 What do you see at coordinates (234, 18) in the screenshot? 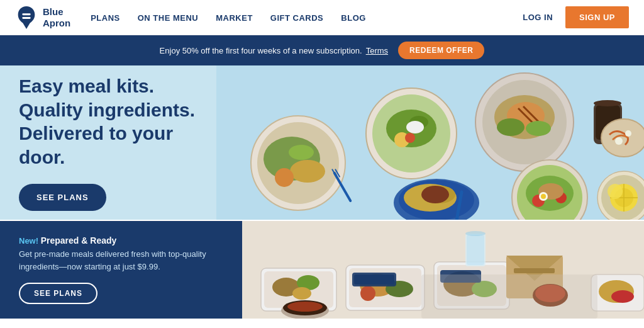
I see `nav-market: MARKET` at bounding box center [234, 18].